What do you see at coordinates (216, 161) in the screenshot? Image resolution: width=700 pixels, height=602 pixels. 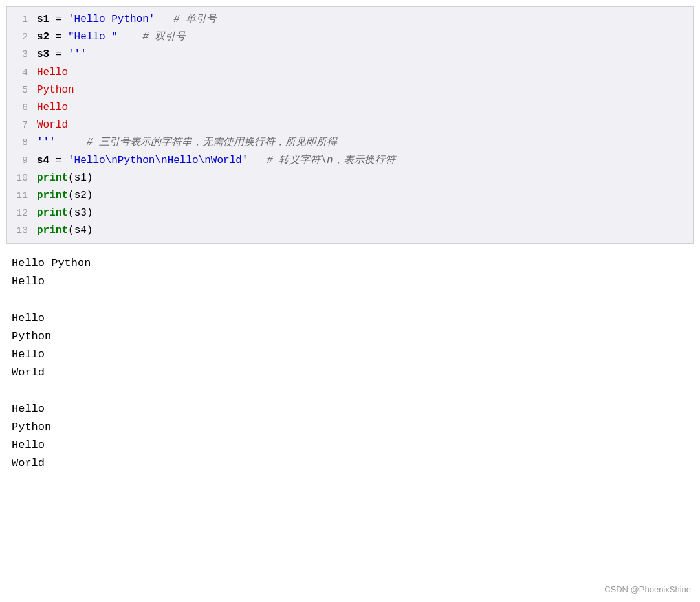 I see `code-content: s4 = 'Hello\nPython\nHello\nWorld' # 转义字…` at bounding box center [216, 161].